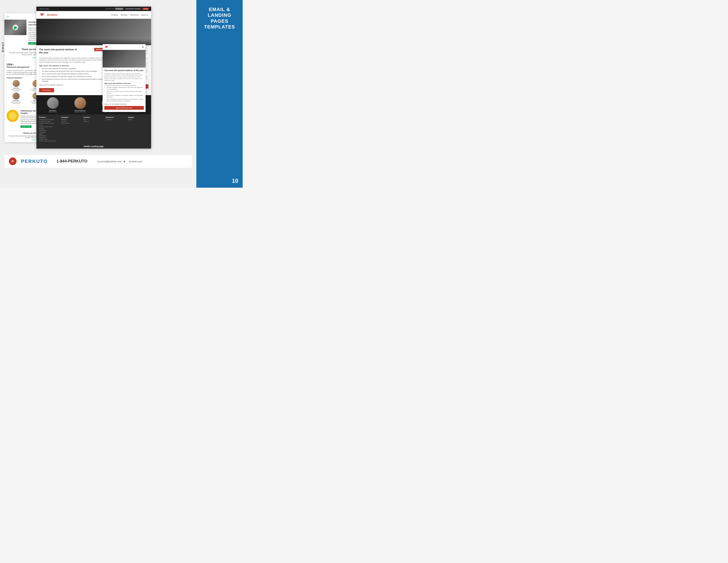 This screenshot has height=563, width=728. I want to click on mobile-discover-3: How to drive business value through tech…, so click(125, 93).